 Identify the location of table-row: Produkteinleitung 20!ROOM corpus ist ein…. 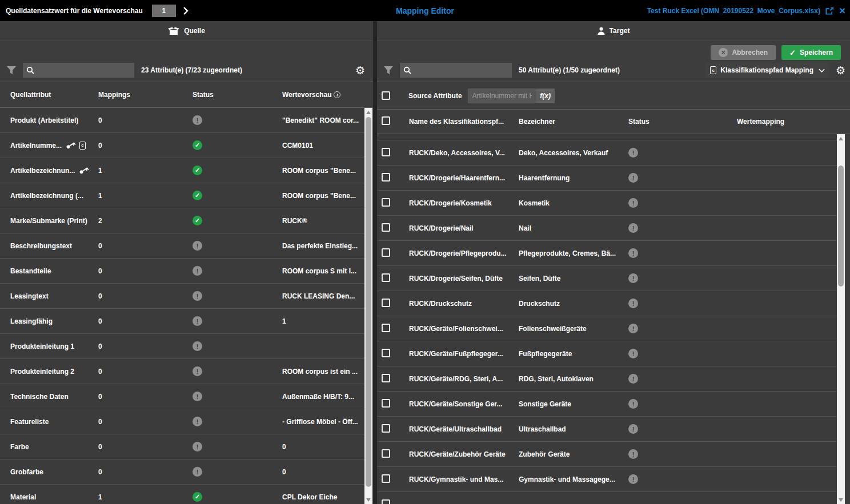
(182, 372).